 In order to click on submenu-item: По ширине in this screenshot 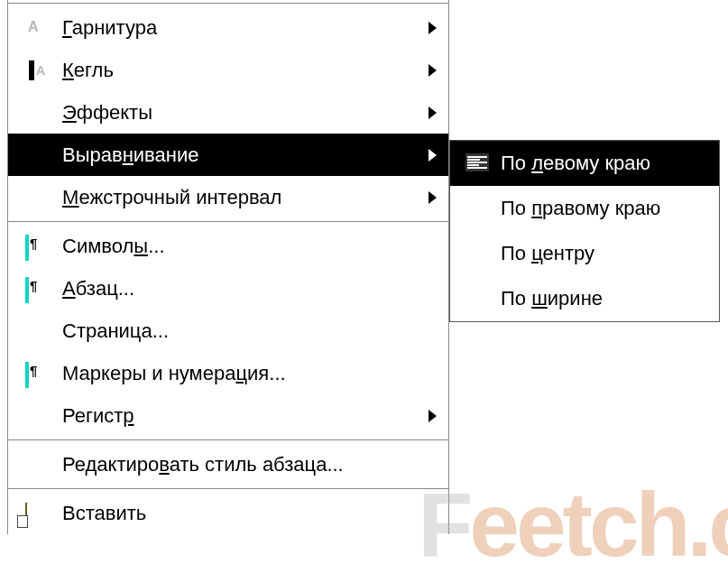, I will do `click(585, 299)`.